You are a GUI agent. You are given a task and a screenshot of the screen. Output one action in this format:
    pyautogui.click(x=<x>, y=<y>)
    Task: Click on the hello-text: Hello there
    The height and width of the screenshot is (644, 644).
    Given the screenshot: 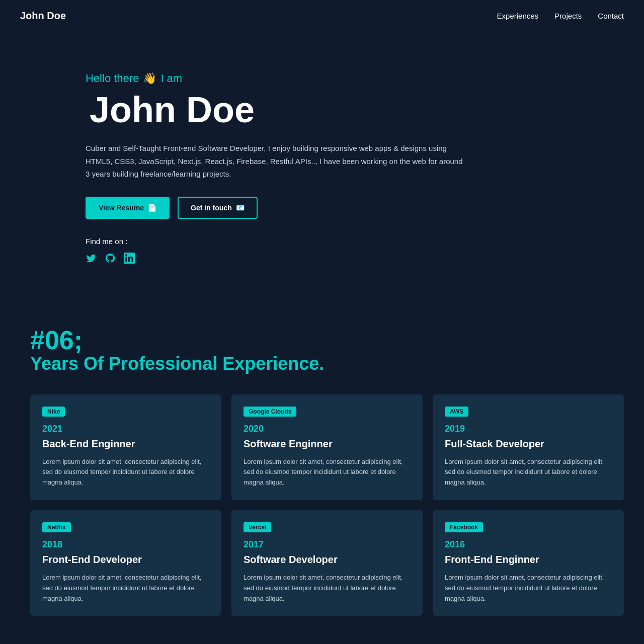 What is the action you would take?
    pyautogui.click(x=112, y=78)
    